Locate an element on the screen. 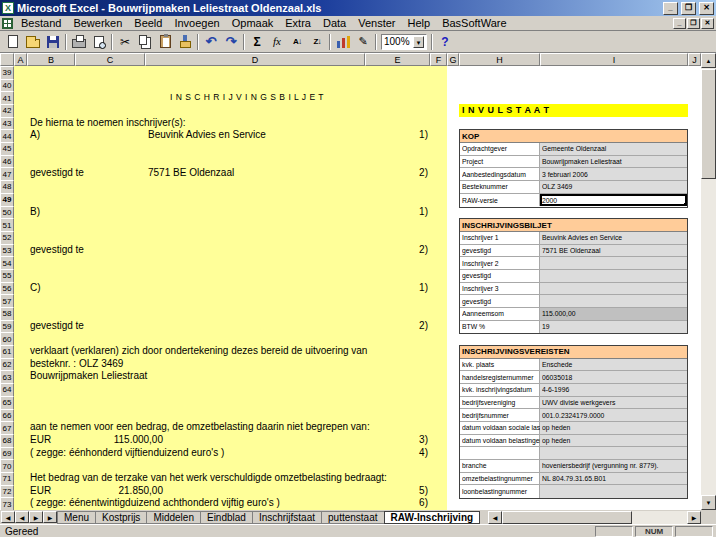 The width and height of the screenshot is (716, 537). column-header-e: E is located at coordinates (398, 60).